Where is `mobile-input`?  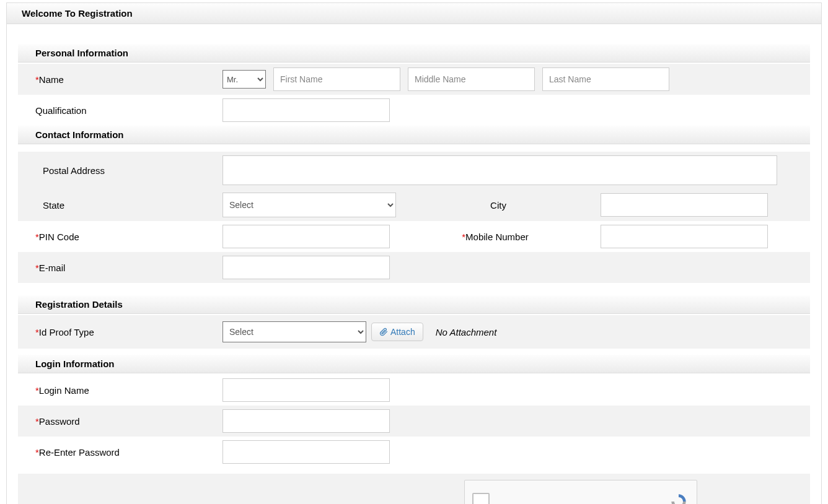 mobile-input is located at coordinates (684, 237).